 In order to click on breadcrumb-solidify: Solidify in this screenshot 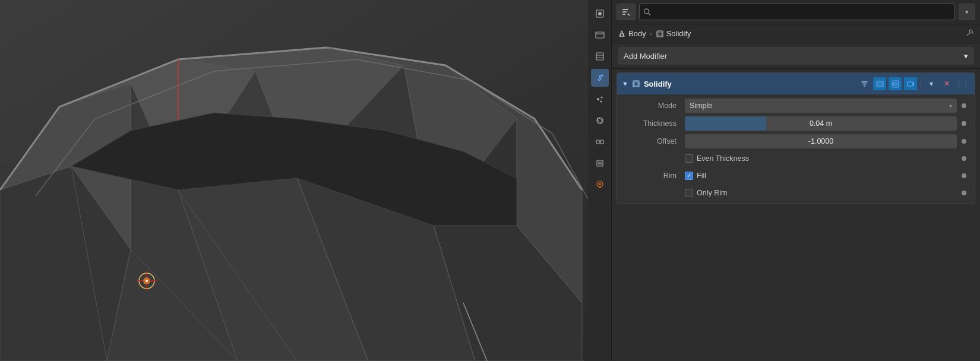, I will do `click(674, 33)`.